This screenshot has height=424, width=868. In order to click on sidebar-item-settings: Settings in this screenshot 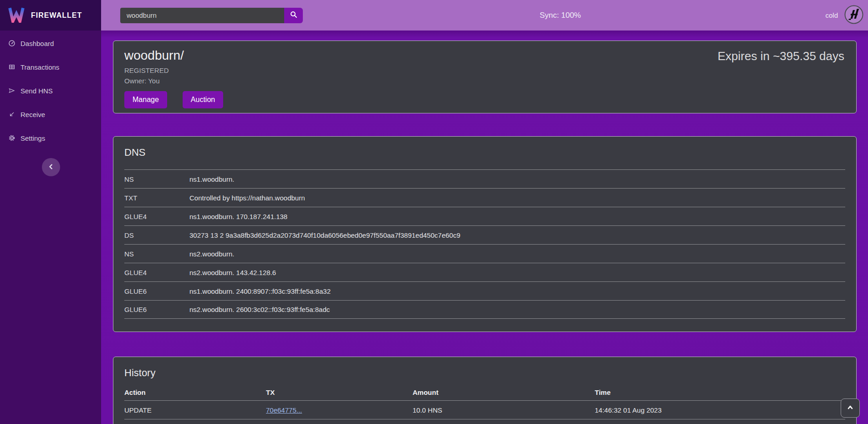, I will do `click(51, 138)`.